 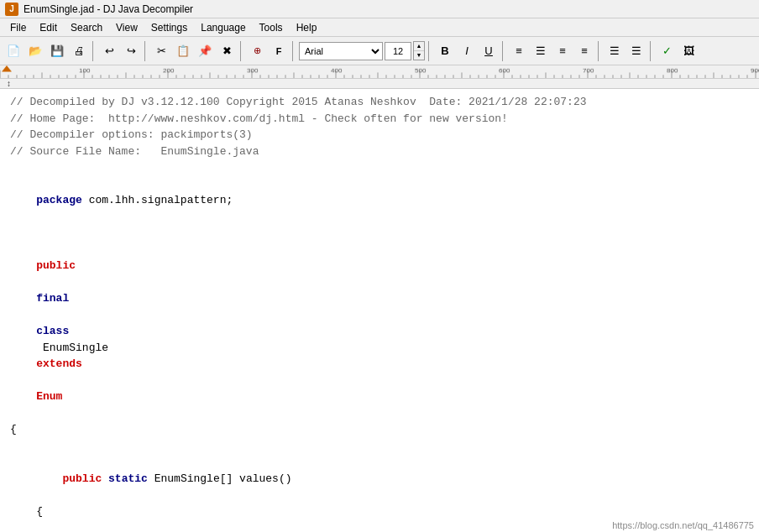 I want to click on space1, so click(x=39, y=282).